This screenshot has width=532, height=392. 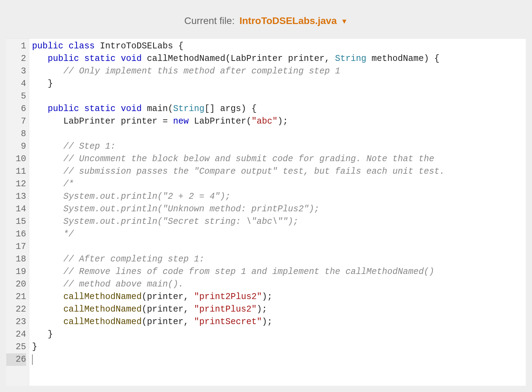 What do you see at coordinates (279, 59) in the screenshot?
I see `code-line: public static void callMethodNamed(LabPr…` at bounding box center [279, 59].